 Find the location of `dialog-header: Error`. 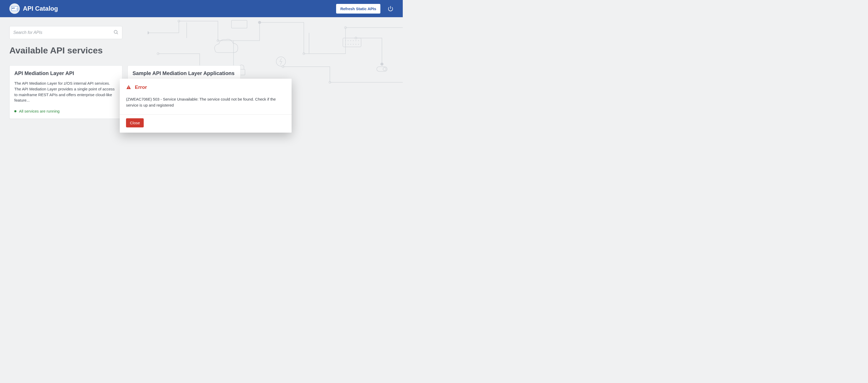

dialog-header: Error is located at coordinates (206, 87).